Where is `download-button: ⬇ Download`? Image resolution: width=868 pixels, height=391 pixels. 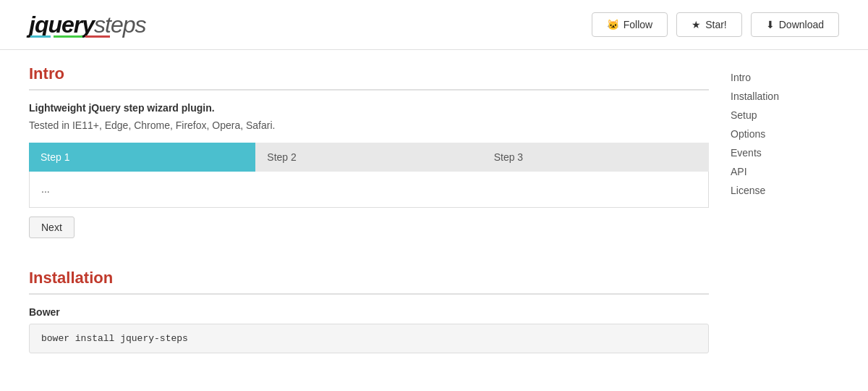
download-button: ⬇ Download is located at coordinates (795, 25).